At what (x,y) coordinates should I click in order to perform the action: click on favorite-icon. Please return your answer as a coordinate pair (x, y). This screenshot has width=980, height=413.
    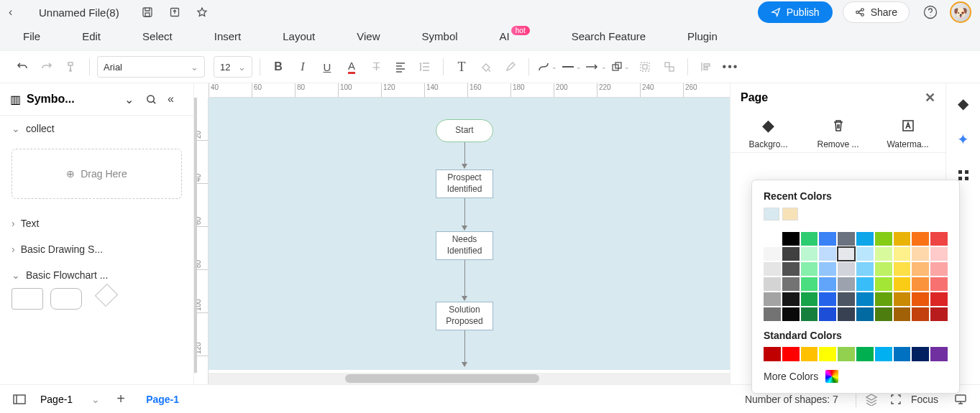
    Looking at the image, I should click on (202, 12).